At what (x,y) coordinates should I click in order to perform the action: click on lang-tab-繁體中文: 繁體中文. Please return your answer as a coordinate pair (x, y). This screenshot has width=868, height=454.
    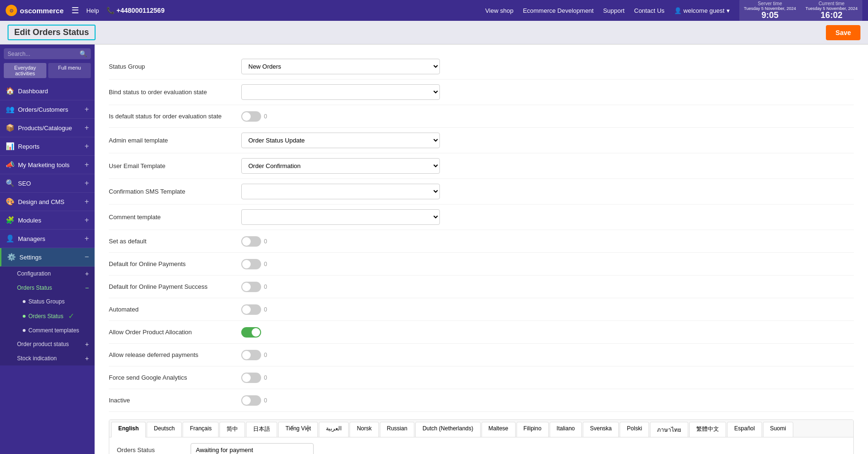
    Looking at the image, I should click on (708, 430).